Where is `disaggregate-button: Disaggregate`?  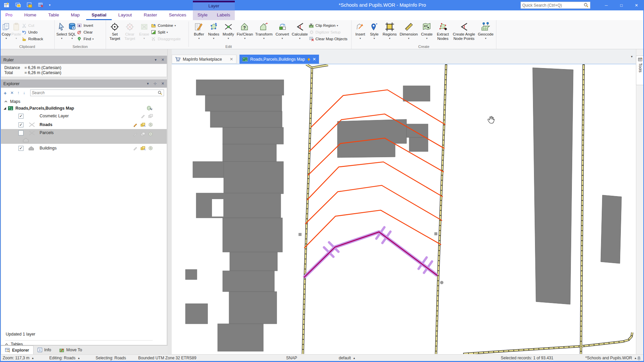
disaggregate-button: Disaggregate is located at coordinates (168, 39).